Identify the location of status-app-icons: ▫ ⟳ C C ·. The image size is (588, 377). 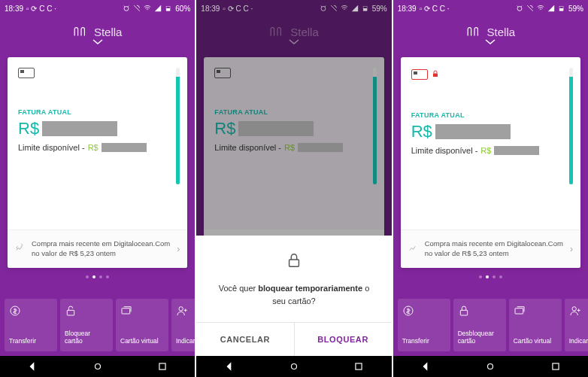
(41, 9).